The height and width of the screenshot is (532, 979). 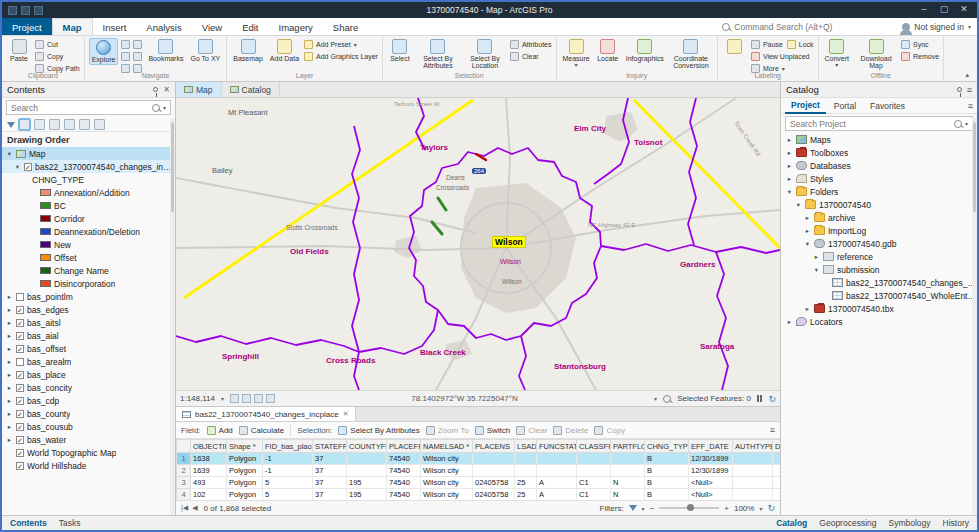 I want to click on dock-tab-contents: Contents, so click(x=28, y=523).